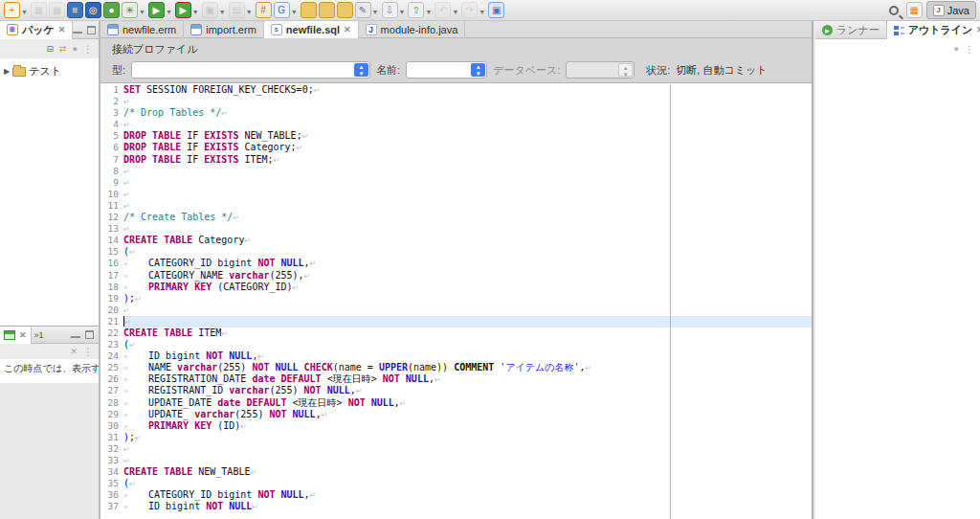 The image size is (980, 519). I want to click on open-perspective-icon: ▦, so click(915, 10).